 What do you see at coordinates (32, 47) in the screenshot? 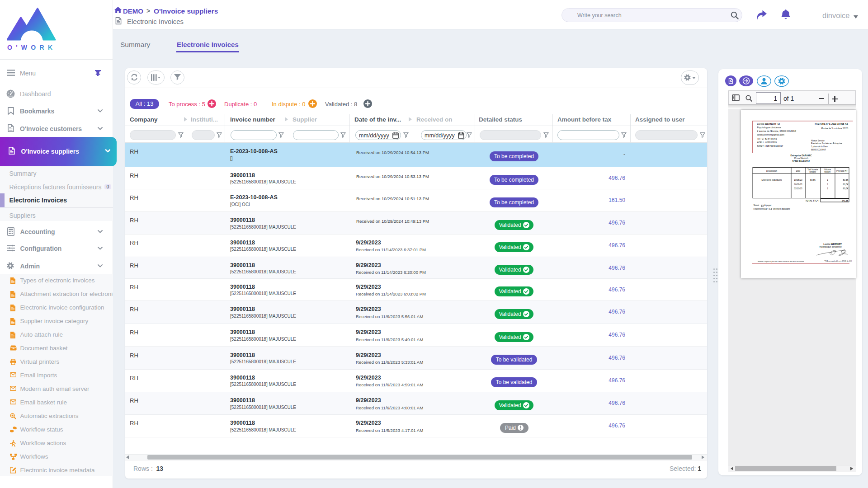
I see `svg-text: O'WORK` at bounding box center [32, 47].